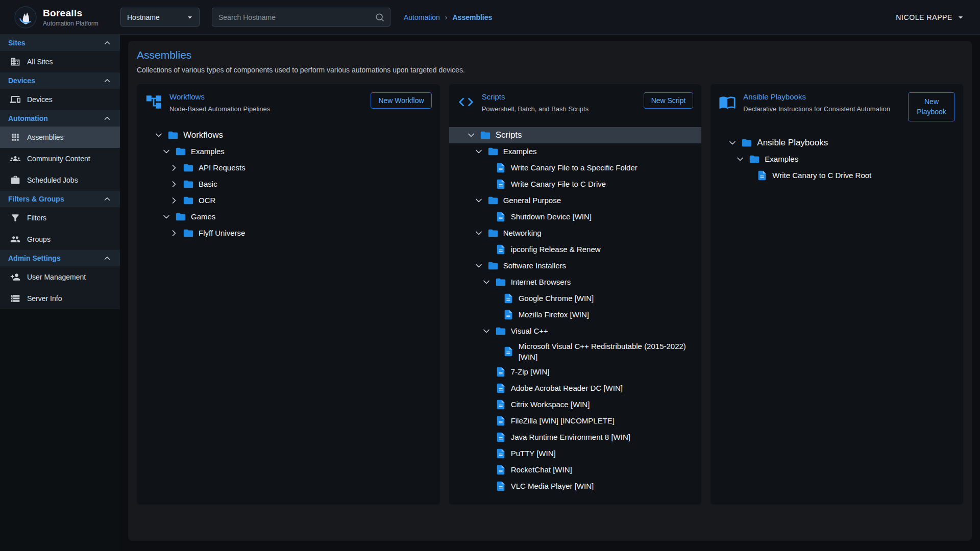 The width and height of the screenshot is (980, 551). Describe the element at coordinates (576, 331) in the screenshot. I see `tree-item-visual-c: Visual C++` at that location.